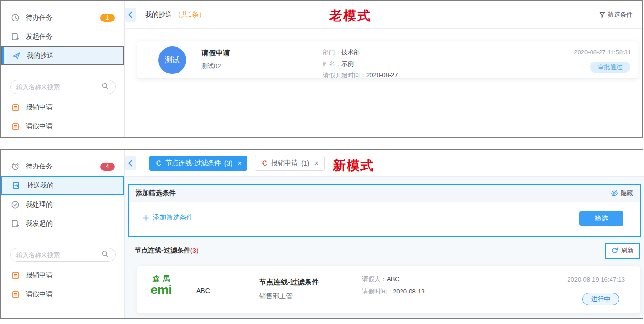 This screenshot has width=644, height=324. What do you see at coordinates (63, 18) in the screenshot?
I see `sidebar-item-todo-tasks: 待办任务 1` at bounding box center [63, 18].